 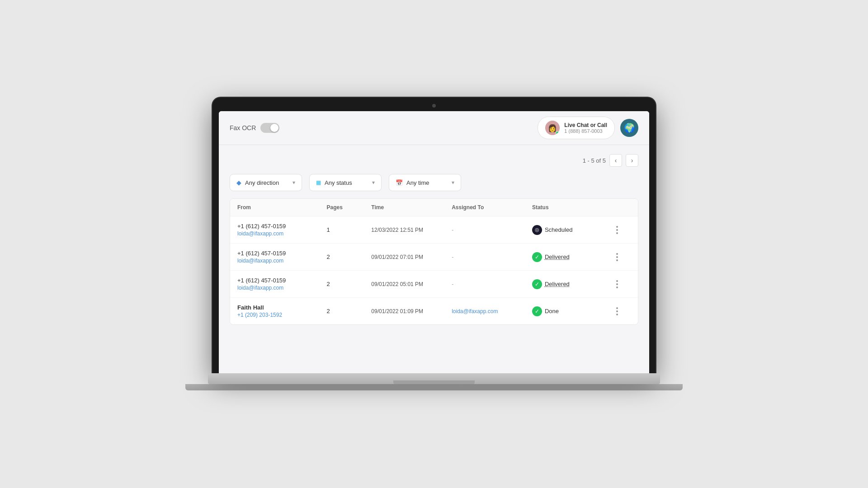 What do you see at coordinates (349, 230) in the screenshot?
I see `pages-cell: 1` at bounding box center [349, 230].